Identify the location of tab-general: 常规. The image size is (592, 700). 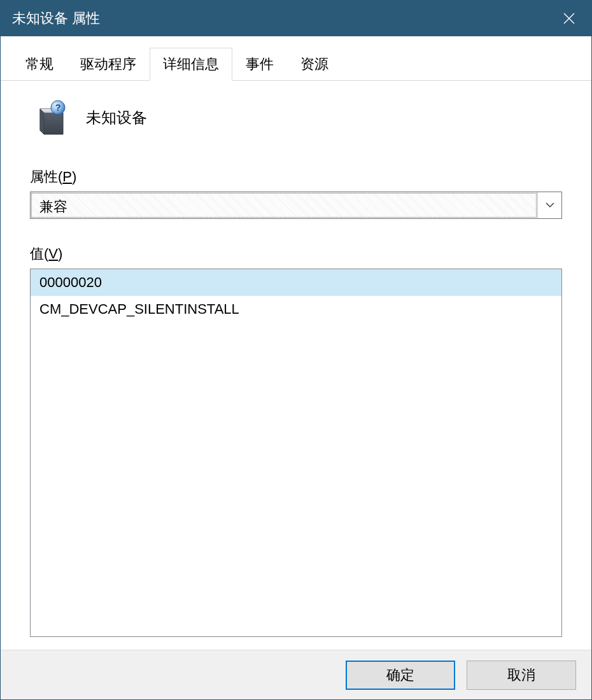
(39, 64).